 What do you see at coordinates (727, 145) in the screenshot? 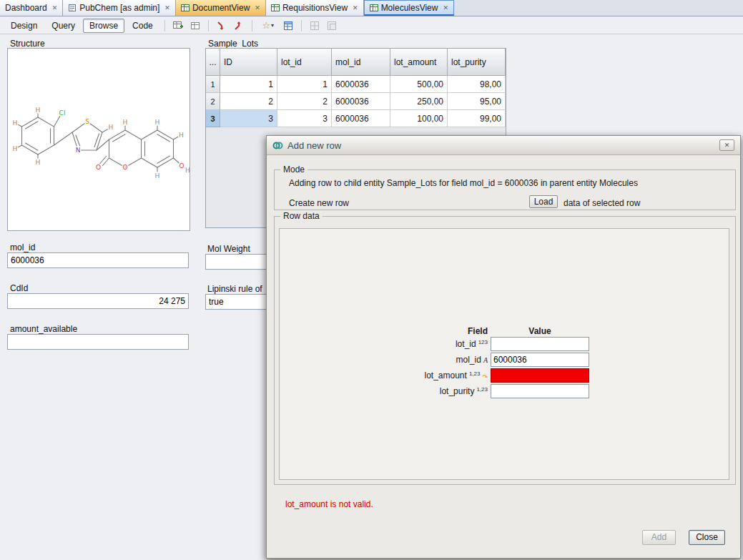
I see `dialog-close-button: ✕` at bounding box center [727, 145].